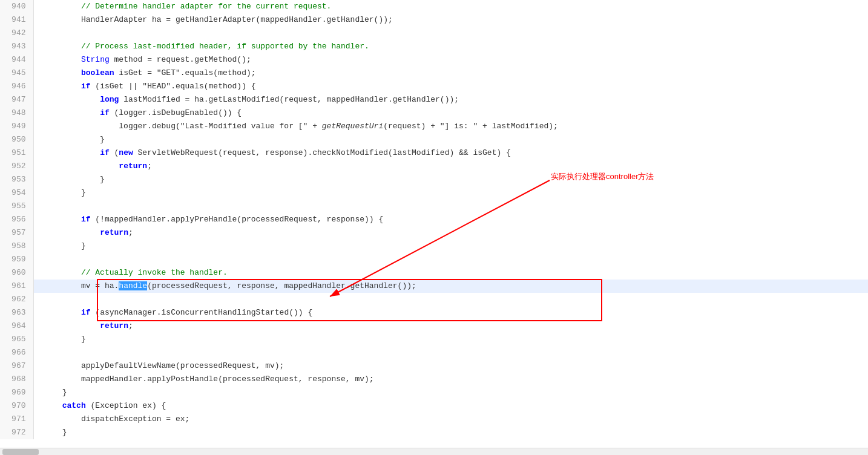  What do you see at coordinates (450, 100) in the screenshot?
I see `code-line: long lastModified = ha.getLastModified(r…` at bounding box center [450, 100].